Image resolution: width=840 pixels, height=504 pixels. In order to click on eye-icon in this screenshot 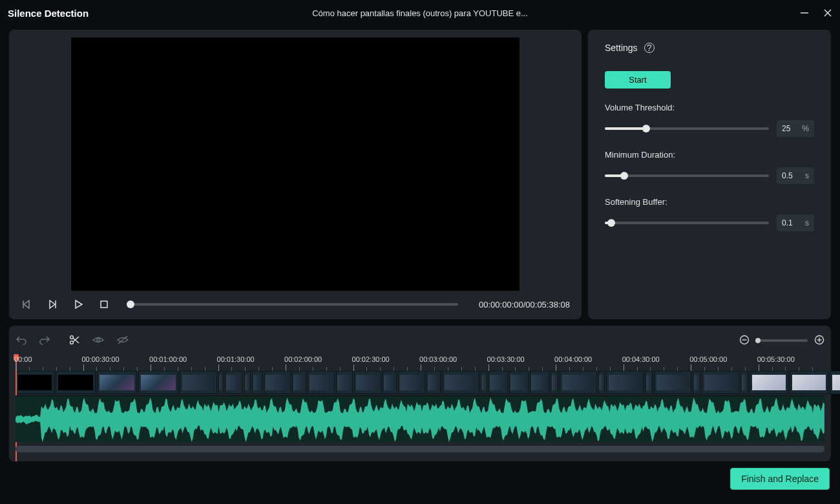, I will do `click(98, 341)`.